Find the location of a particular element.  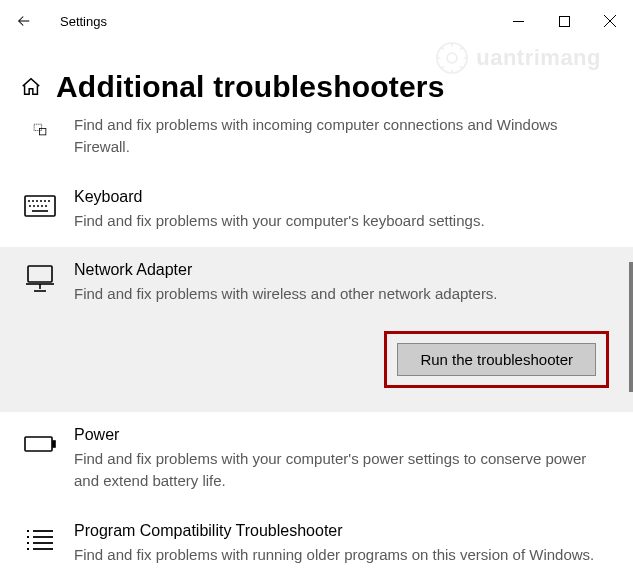

minimize-button is located at coordinates (518, 21).